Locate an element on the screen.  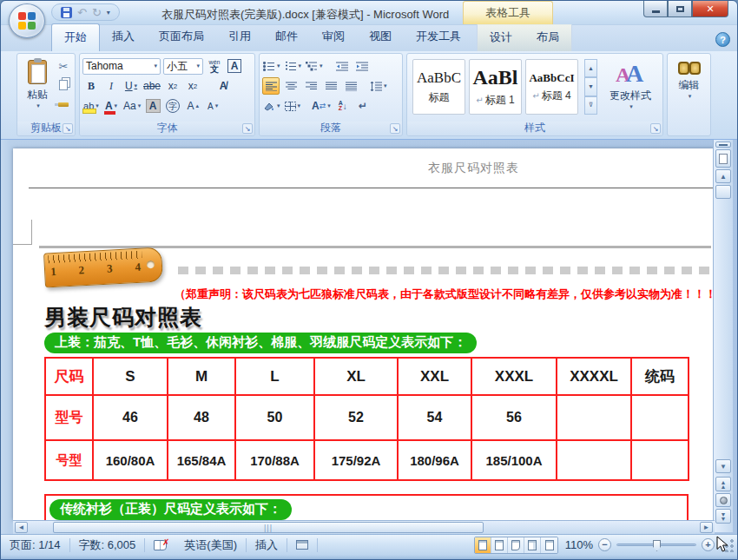
scroll-down-button: ▼ is located at coordinates (723, 466).